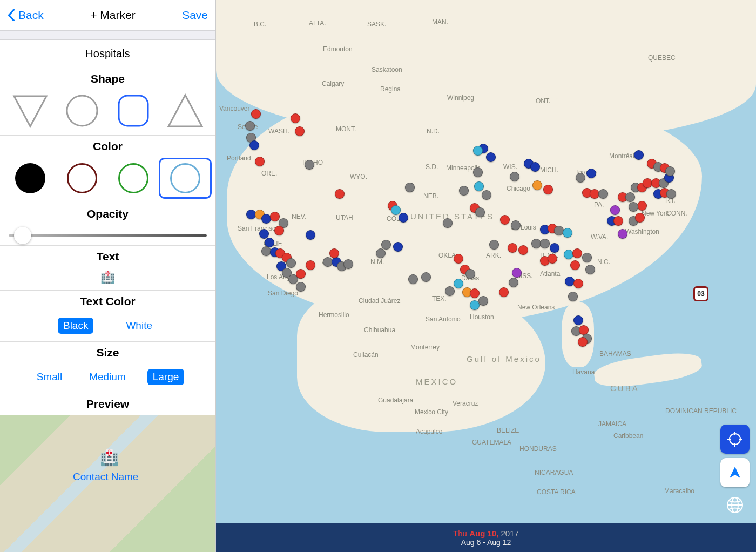  I want to click on back-button: Back, so click(26, 15).